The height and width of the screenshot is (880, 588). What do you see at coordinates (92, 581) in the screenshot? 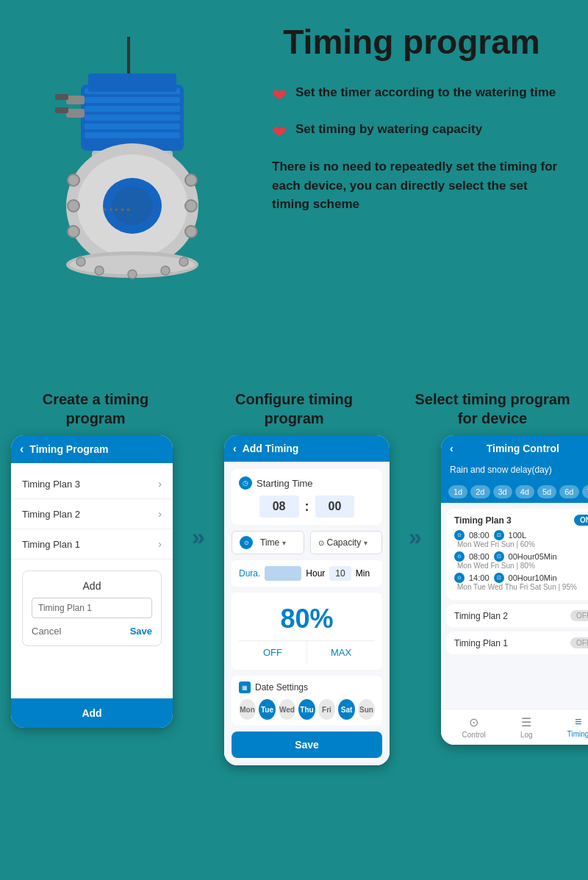
I see `phone1-body: Timing Plan 3 › Timing Plan 2 › Timing P…` at bounding box center [92, 581].